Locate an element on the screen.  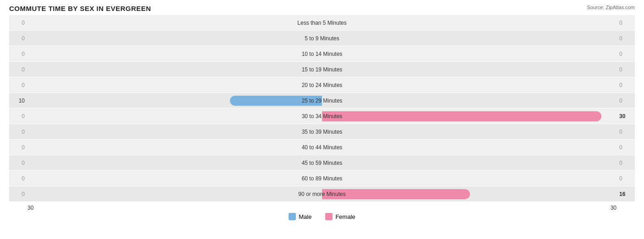
male-swatch is located at coordinates (292, 217).